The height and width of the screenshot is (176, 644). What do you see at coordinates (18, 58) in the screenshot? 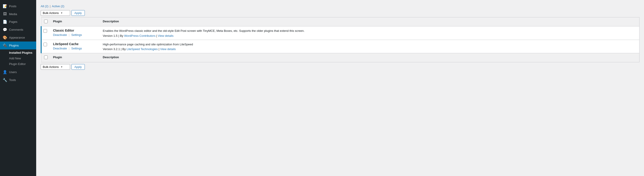
I see `submenu-add-new: Add New` at bounding box center [18, 58].